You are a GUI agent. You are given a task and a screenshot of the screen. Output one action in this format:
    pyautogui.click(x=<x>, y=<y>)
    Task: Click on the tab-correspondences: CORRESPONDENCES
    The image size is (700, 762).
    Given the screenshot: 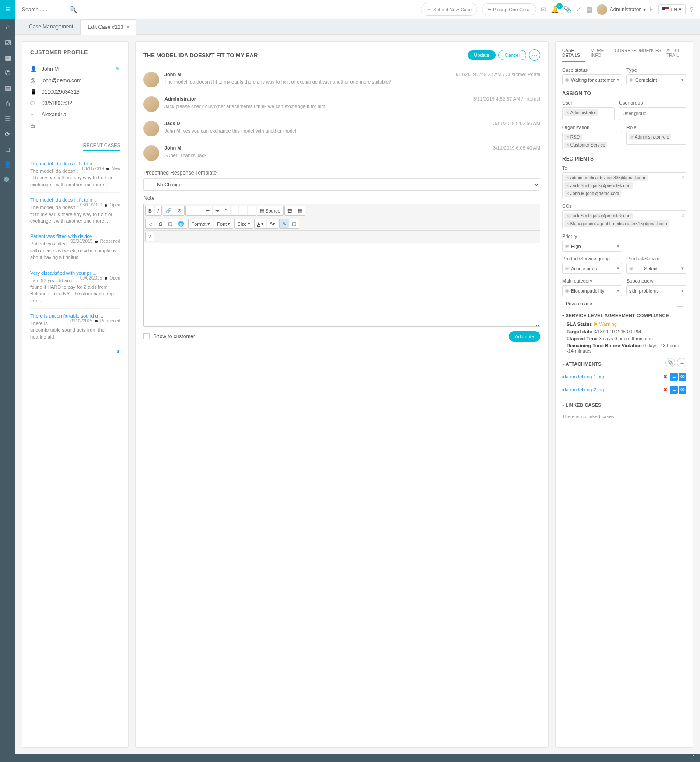 What is the action you would take?
    pyautogui.click(x=638, y=55)
    